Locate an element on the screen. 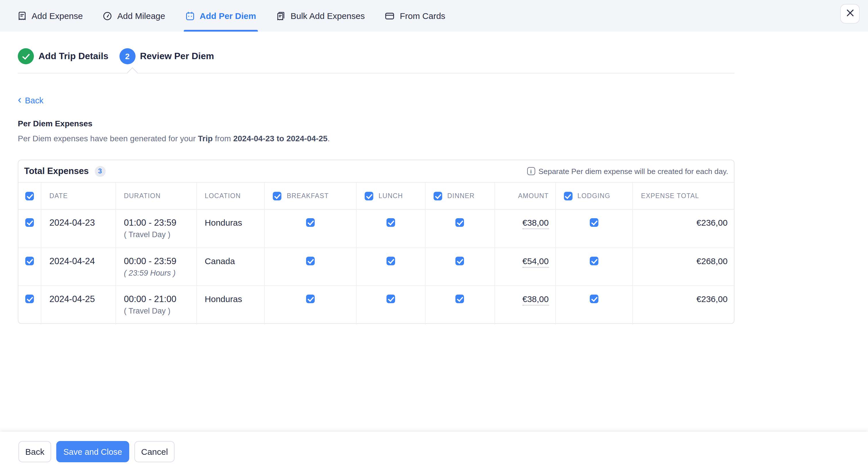  expense-total-value: €268,00 is located at coordinates (683, 267).